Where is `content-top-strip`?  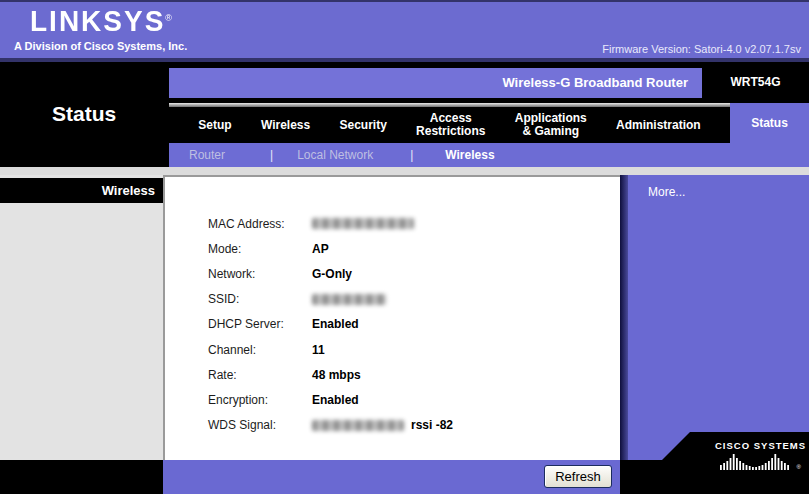
content-top-strip is located at coordinates (404, 171).